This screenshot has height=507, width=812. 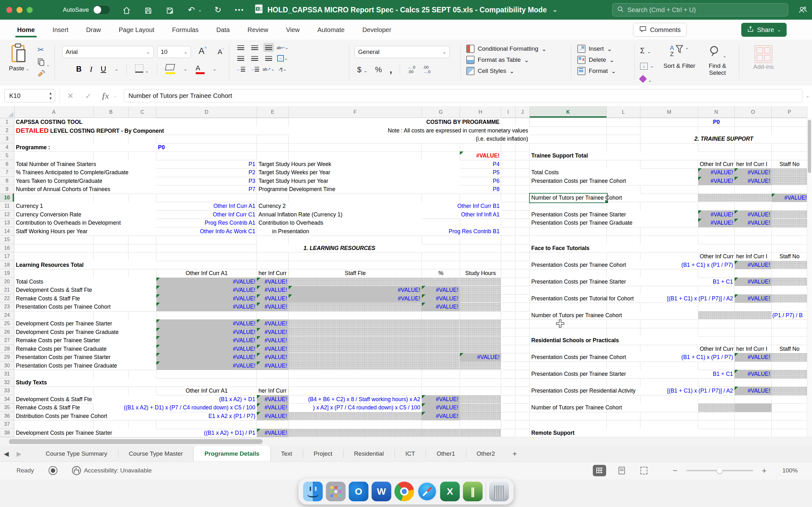 What do you see at coordinates (94, 30) in the screenshot?
I see `ribbon-tab-draw: Draw` at bounding box center [94, 30].